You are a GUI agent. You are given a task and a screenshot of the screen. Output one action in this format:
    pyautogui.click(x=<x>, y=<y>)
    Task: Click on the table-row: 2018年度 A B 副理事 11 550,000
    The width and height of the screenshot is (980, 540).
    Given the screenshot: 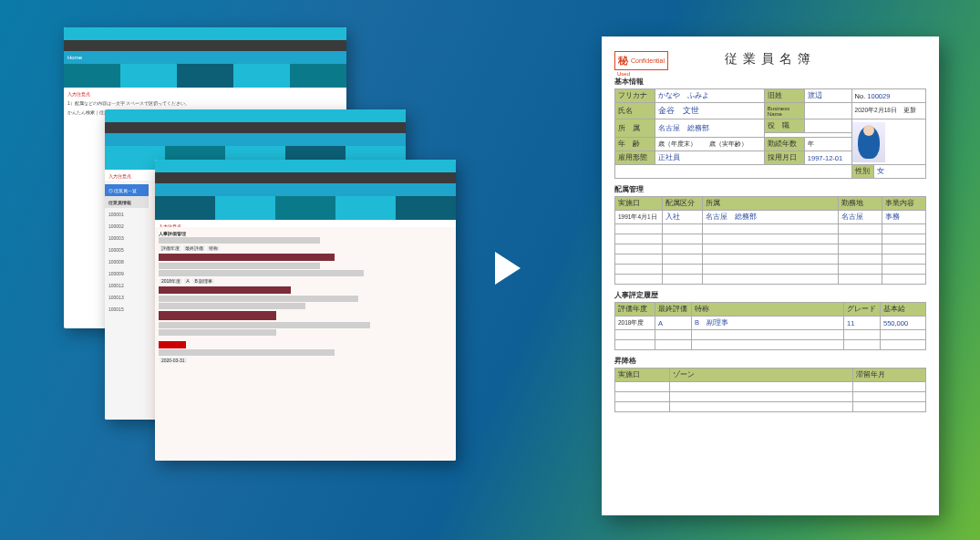 What is the action you would take?
    pyautogui.click(x=771, y=323)
    